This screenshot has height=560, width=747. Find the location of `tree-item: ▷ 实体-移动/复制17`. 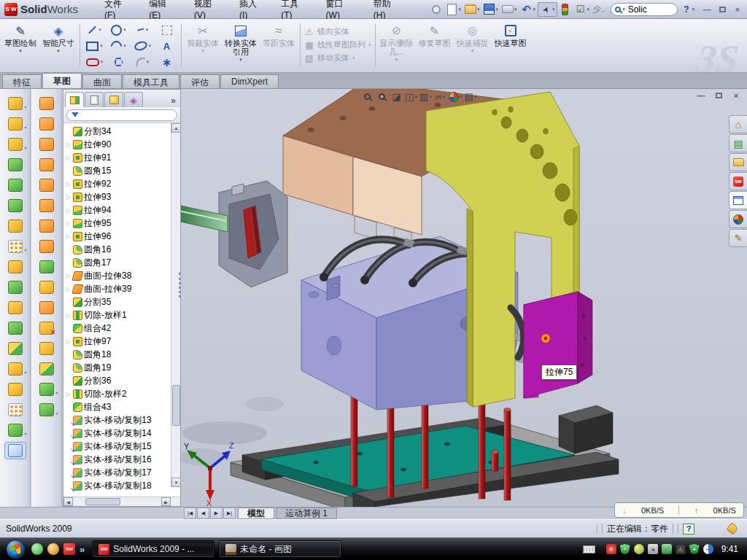

tree-item: ▷ 实体-移动/复制17 is located at coordinates (123, 472).